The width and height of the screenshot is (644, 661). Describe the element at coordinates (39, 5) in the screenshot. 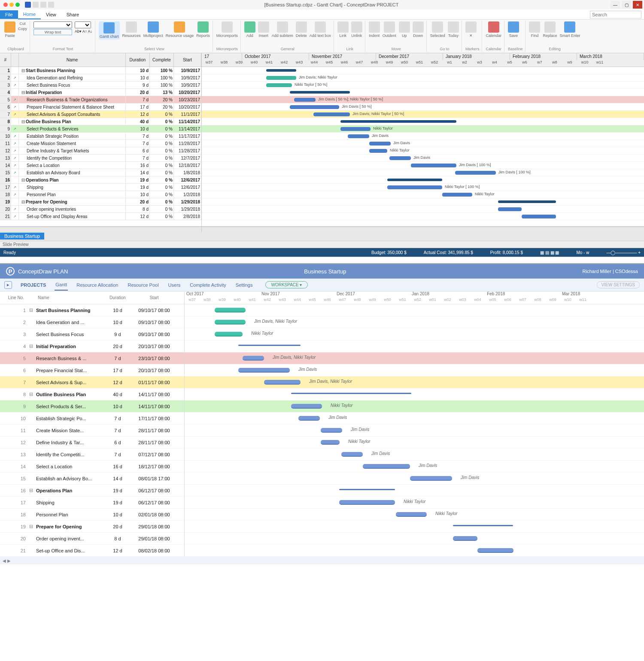

I see `quick-access-toolbar` at that location.